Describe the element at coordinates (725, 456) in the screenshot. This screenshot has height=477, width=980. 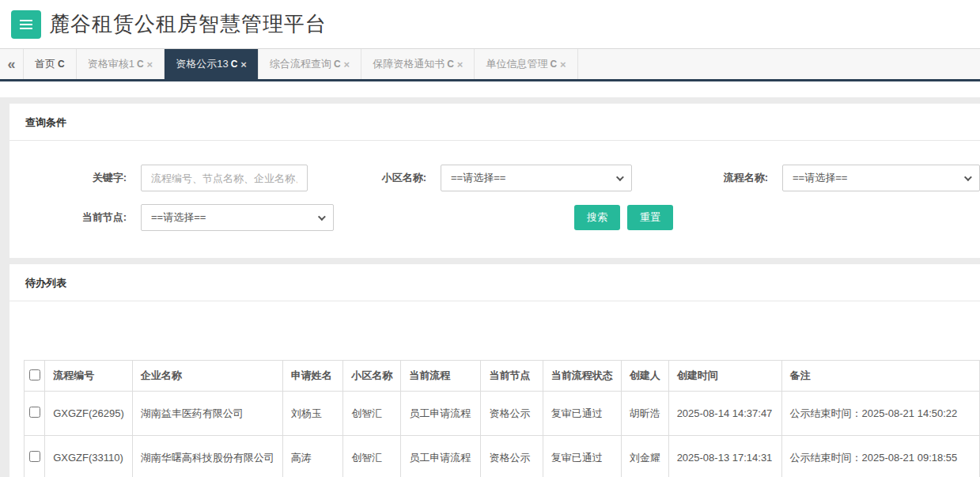
I see `cell-create-time: 2025-08-13 17:14:31` at that location.